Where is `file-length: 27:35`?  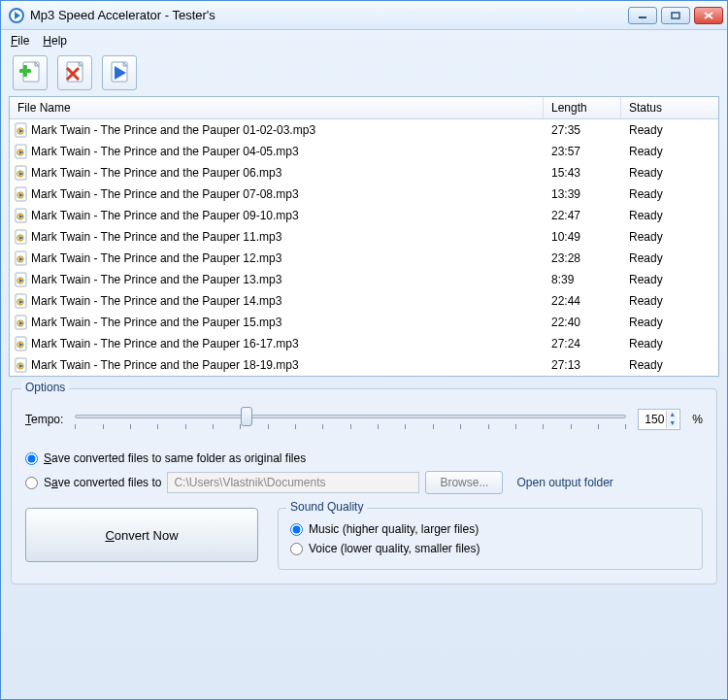 file-length: 27:35 is located at coordinates (582, 130).